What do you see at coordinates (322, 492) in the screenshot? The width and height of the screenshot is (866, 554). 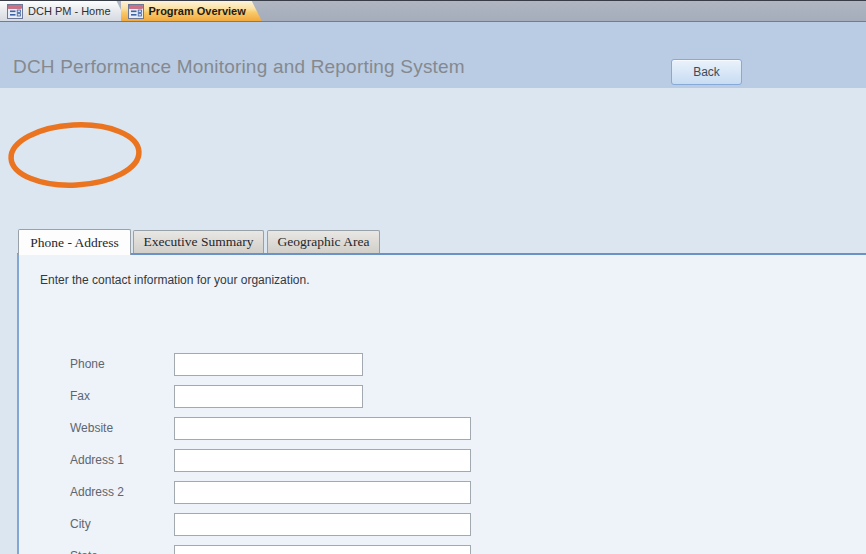 I see `address2-input` at bounding box center [322, 492].